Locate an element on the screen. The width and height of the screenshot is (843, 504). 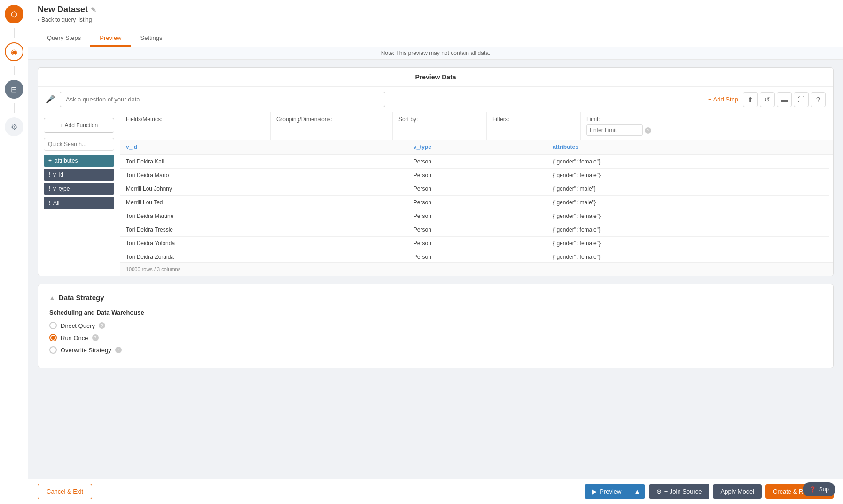
chevron-up-icon: ▲ is located at coordinates (637, 491).